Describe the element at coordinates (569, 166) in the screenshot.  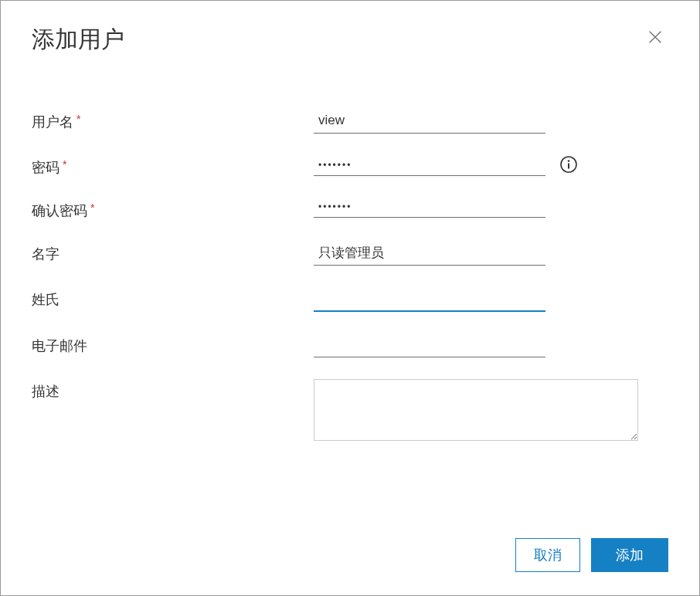
I see `password-info-button` at that location.